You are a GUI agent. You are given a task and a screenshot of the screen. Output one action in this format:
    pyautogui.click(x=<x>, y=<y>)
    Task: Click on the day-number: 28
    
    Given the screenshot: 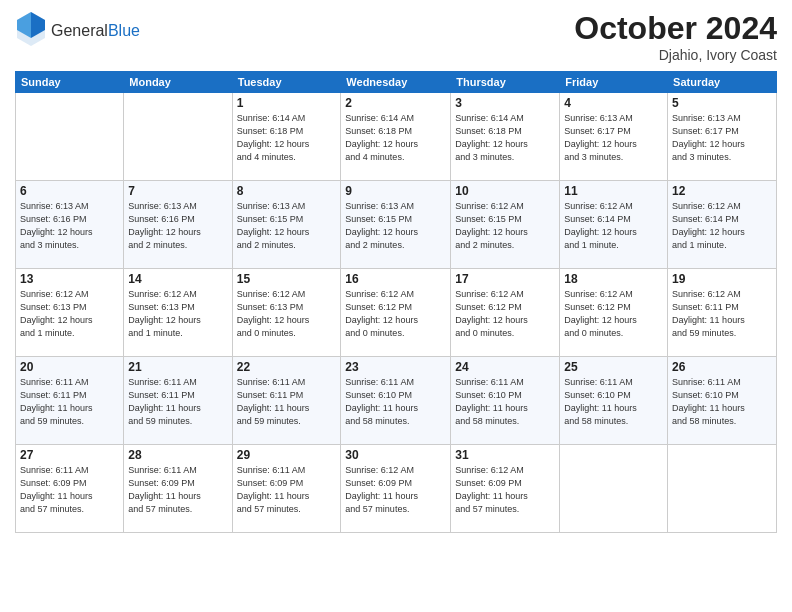 What is the action you would take?
    pyautogui.click(x=178, y=455)
    